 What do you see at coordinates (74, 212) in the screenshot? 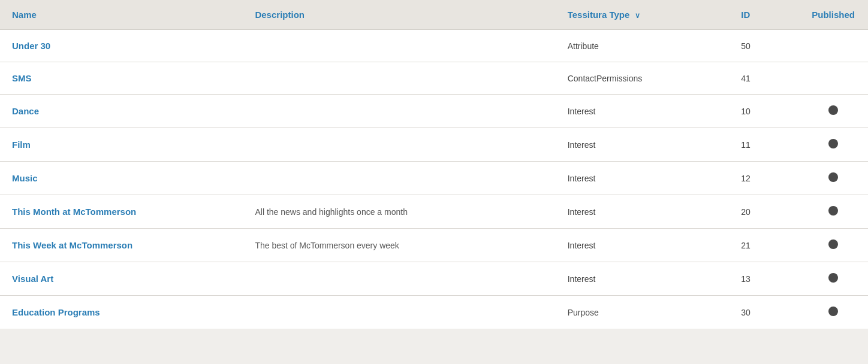
I see `row-name-link: This Month at McTommerson` at bounding box center [74, 212].